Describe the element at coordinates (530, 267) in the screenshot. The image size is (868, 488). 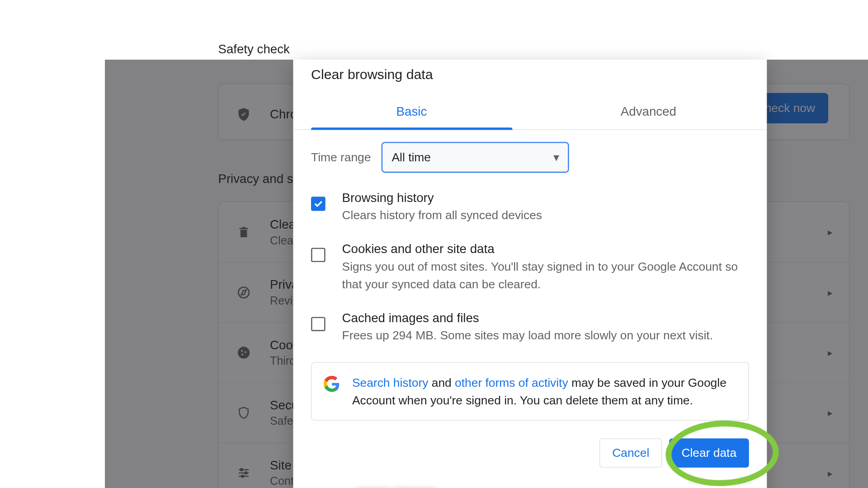
I see `option-cookies: Cookies and other site data Signs you ou…` at that location.